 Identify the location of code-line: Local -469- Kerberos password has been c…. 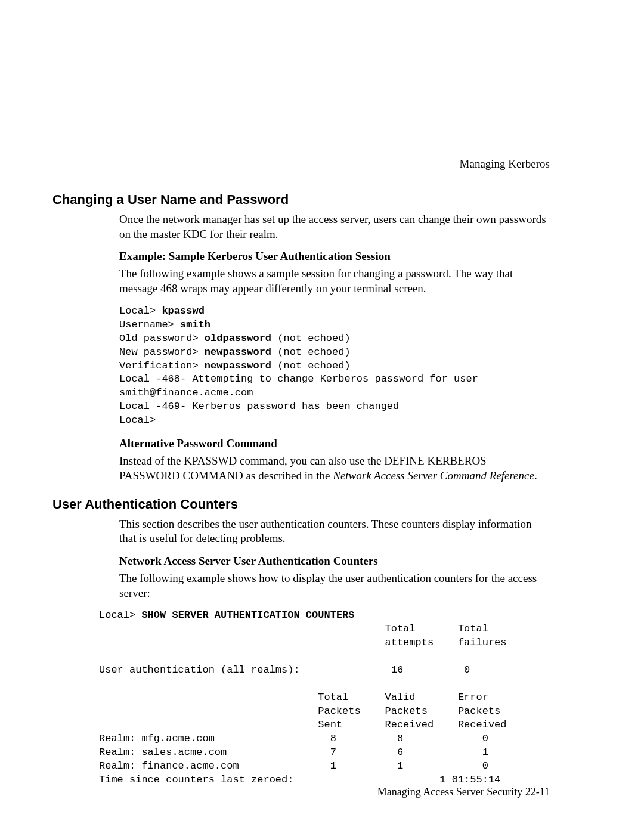
(259, 407).